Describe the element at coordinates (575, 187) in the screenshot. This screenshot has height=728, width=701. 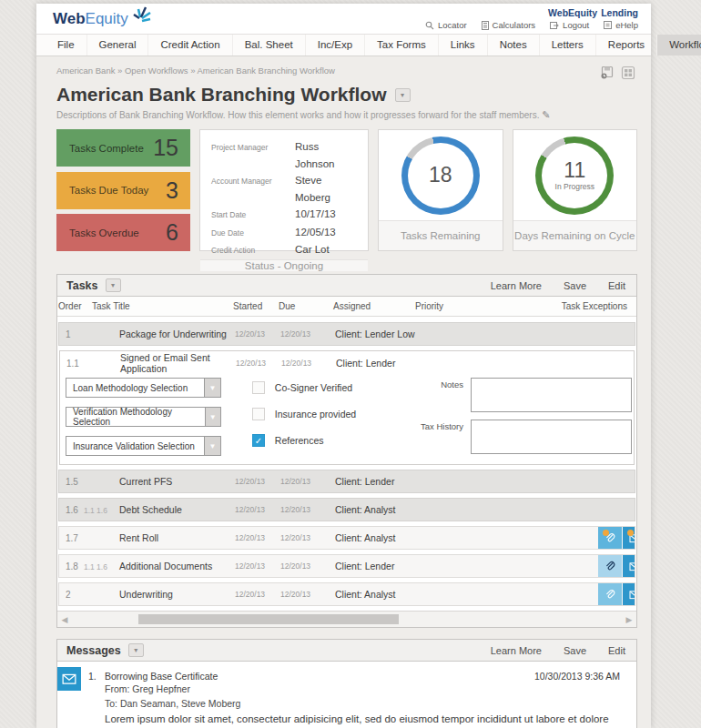
I see `in-progress-label: In Progress` at that location.